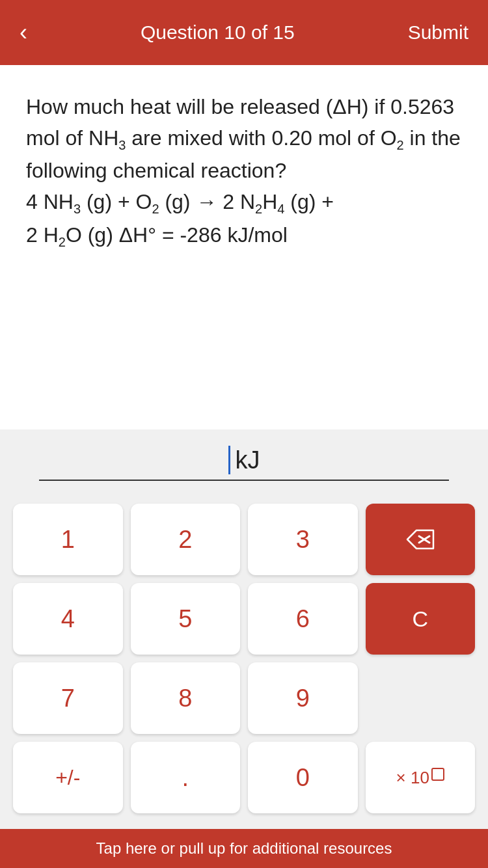 The image size is (488, 868). Describe the element at coordinates (303, 619) in the screenshot. I see `key-6: 6` at that location.